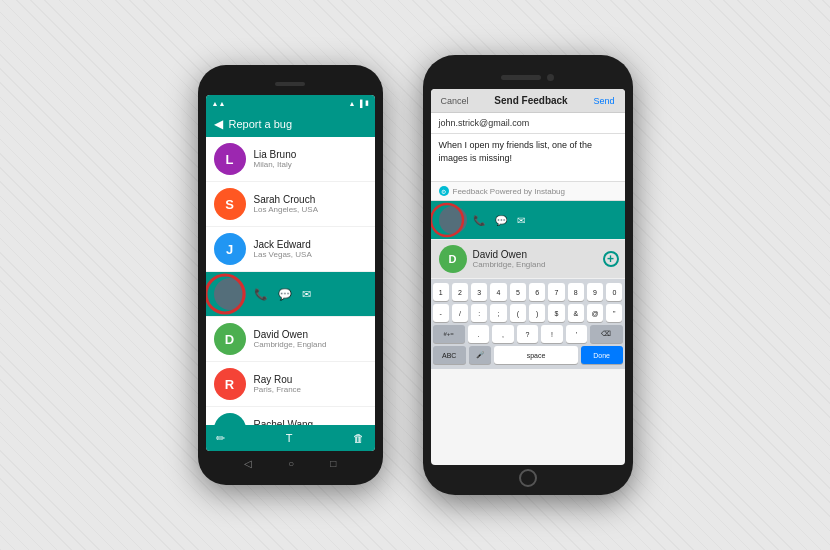 This screenshot has width=830, height=550. What do you see at coordinates (518, 313) in the screenshot?
I see `key-lparen: (` at bounding box center [518, 313].